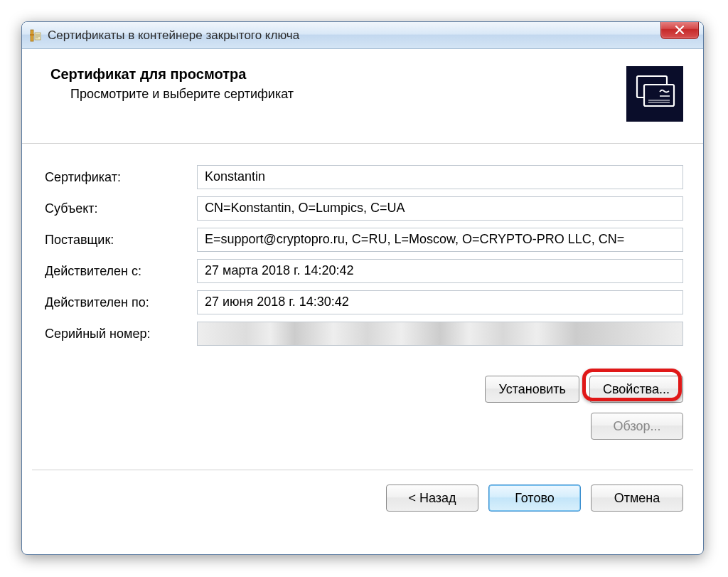 Image resolution: width=728 pixels, height=577 pixels. Describe the element at coordinates (680, 30) in the screenshot. I see `close-button` at that location.